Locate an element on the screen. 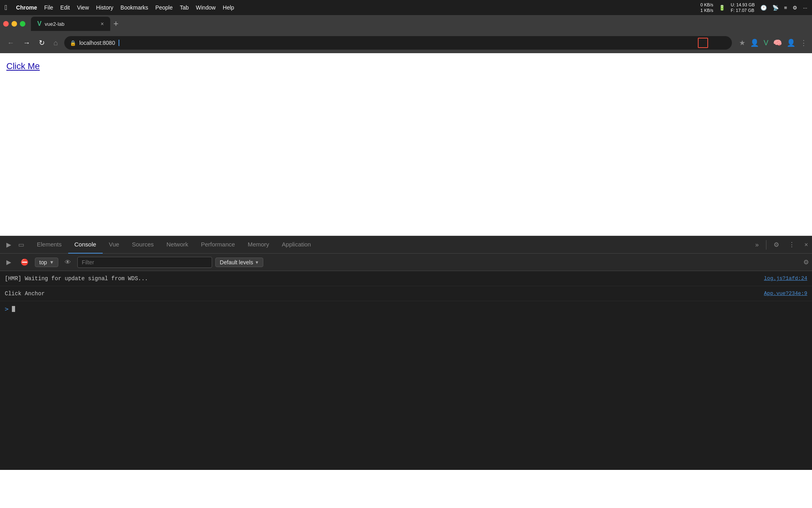 This screenshot has width=812, height=508. menubar:  Chrome File Edit View History Bookmark… is located at coordinates (406, 8).